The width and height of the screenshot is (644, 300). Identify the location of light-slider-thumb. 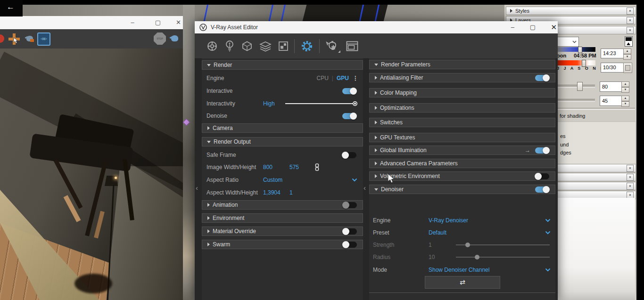
(580, 87).